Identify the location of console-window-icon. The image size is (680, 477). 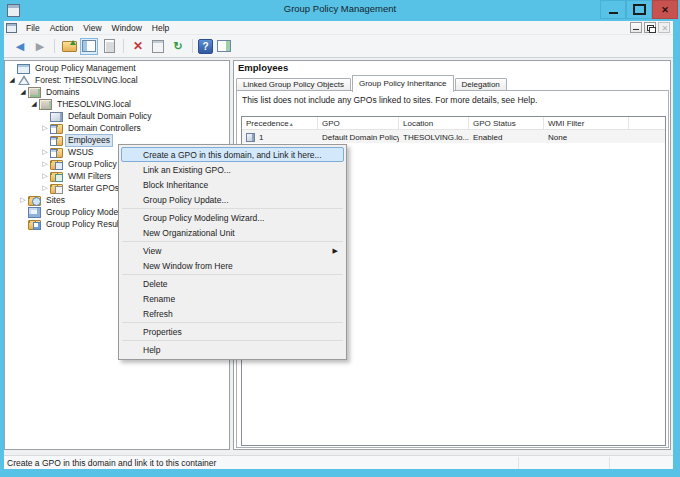
(12, 28).